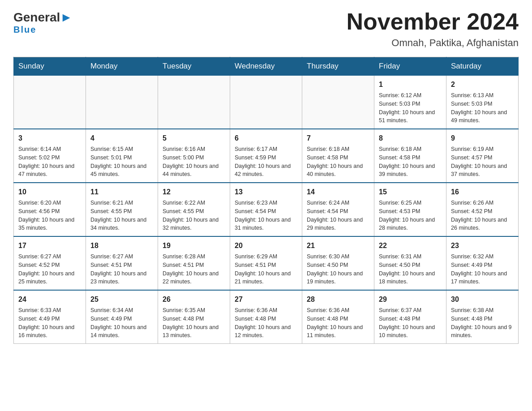 This screenshot has height=411, width=532. What do you see at coordinates (266, 103) in the screenshot?
I see `calendar-week-1: 1Sunrise: 6:12 AMSunset: 5:03 PMDaylight…` at bounding box center [266, 103].